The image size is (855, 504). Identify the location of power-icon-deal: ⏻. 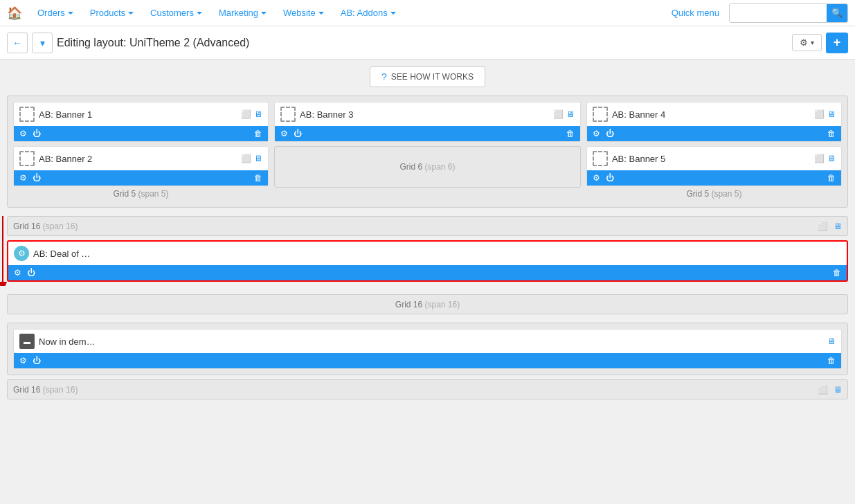
(31, 273).